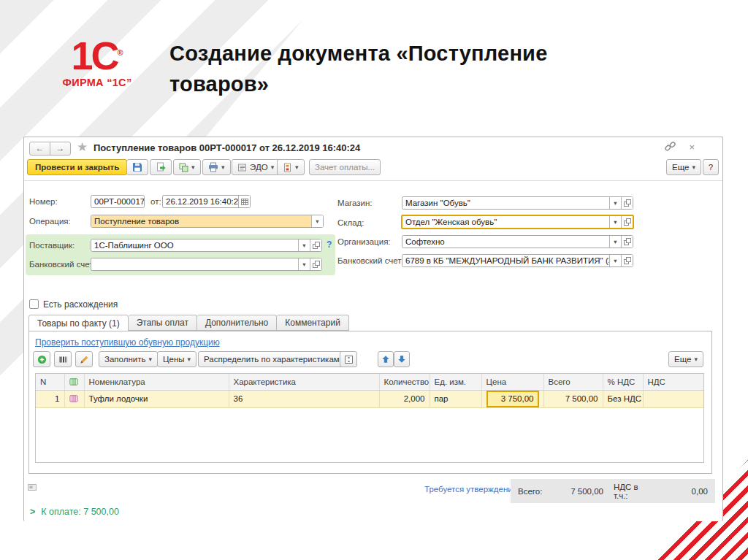 Image resolution: width=748 pixels, height=560 pixels. What do you see at coordinates (371, 261) in the screenshot?
I see `org-account-label: Банковский счет:` at bounding box center [371, 261].